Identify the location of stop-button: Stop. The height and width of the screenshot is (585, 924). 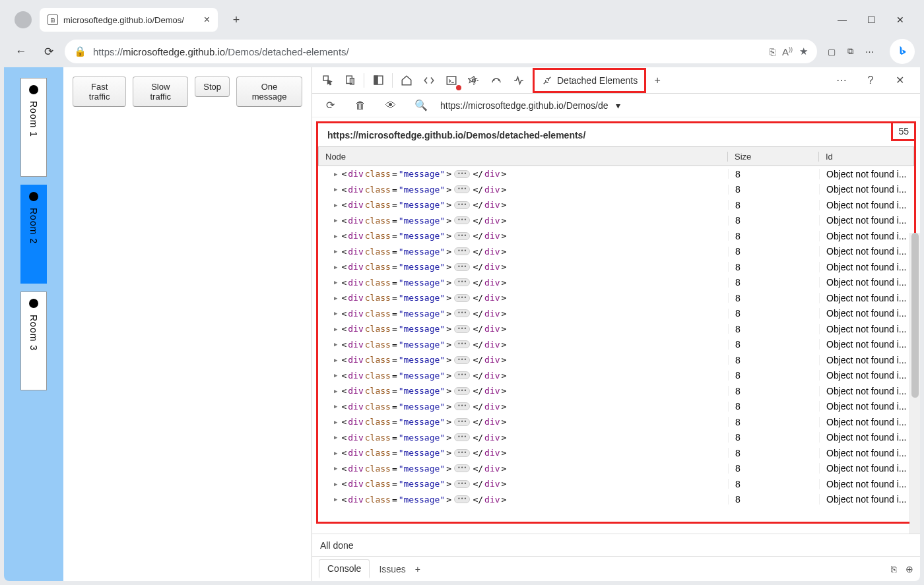
(213, 87).